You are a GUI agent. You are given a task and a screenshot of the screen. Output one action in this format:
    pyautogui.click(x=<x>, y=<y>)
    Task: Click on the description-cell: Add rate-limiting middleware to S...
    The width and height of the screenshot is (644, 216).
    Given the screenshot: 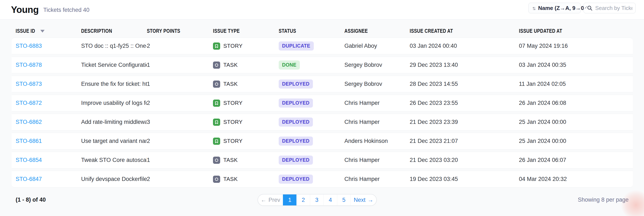 What is the action you would take?
    pyautogui.click(x=114, y=122)
    